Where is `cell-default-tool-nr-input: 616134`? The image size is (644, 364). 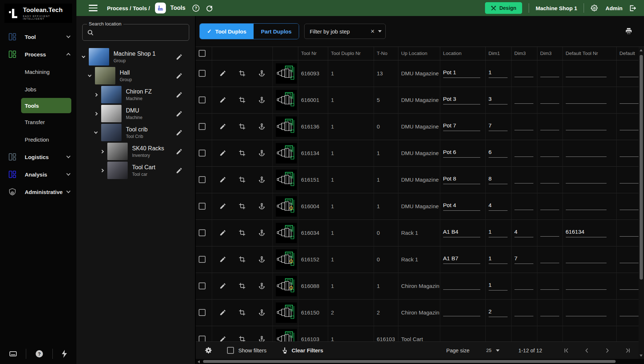 cell-default-tool-nr-input: 616134 is located at coordinates (586, 232).